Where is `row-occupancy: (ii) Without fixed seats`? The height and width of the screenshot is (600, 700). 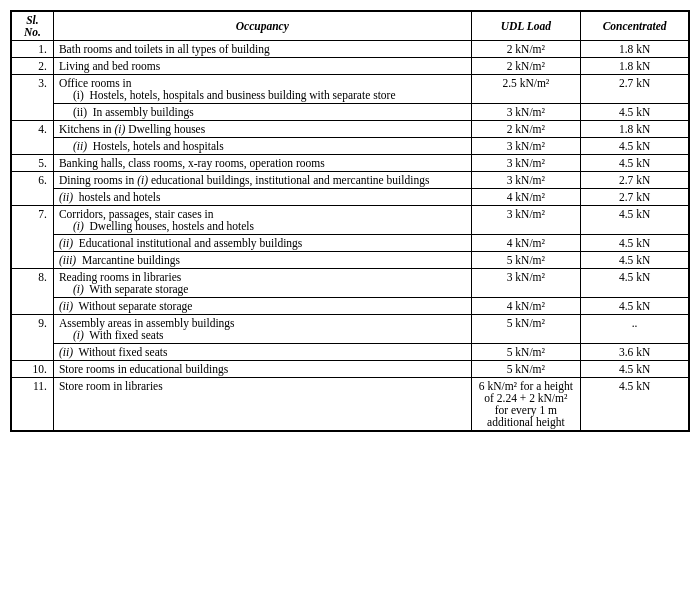
row-occupancy: (ii) Without fixed seats is located at coordinates (262, 352).